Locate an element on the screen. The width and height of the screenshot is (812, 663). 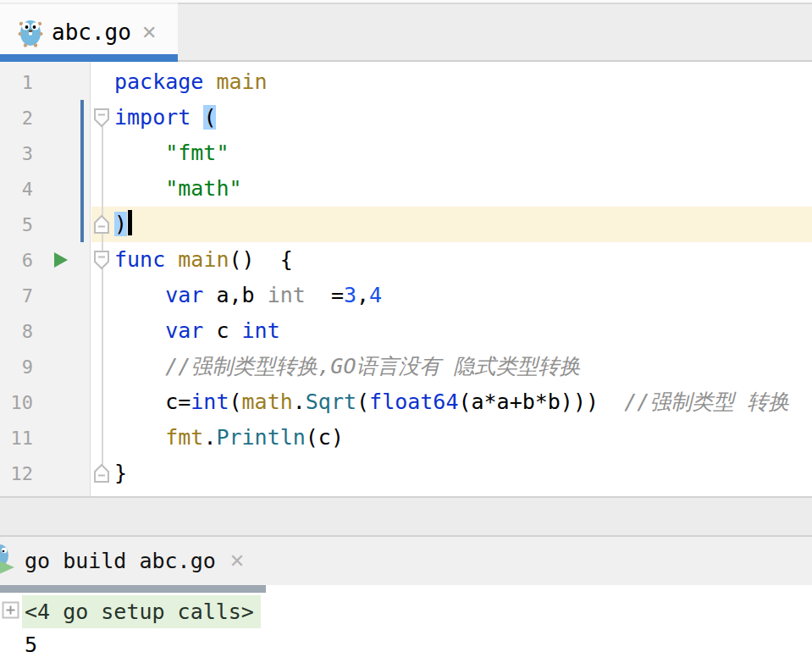
code-token: 3 is located at coordinates (351, 295).